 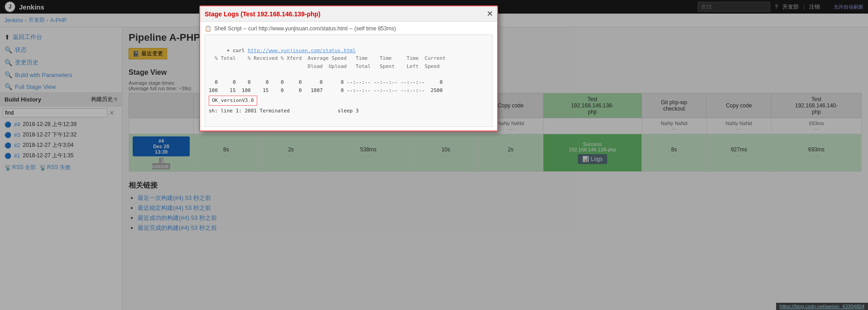 I want to click on curl-table-header: % Total % Received % Xferd Average Speed…, so click(x=327, y=63).